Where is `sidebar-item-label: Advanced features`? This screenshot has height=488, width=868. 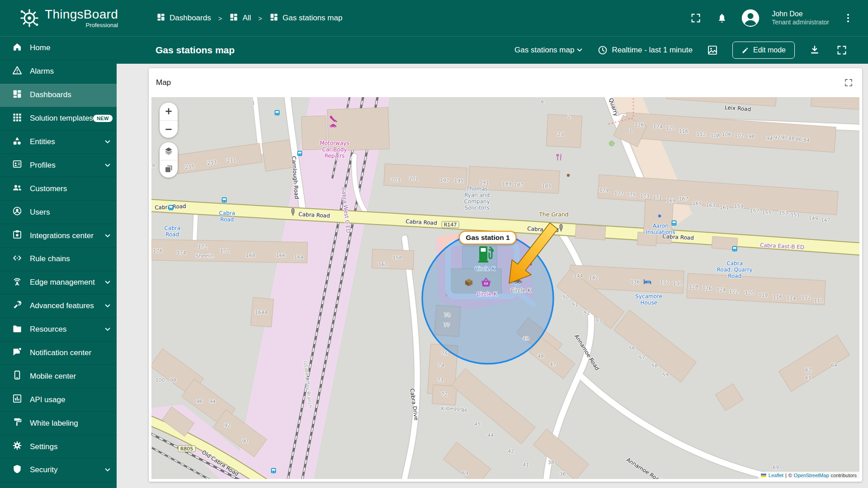 sidebar-item-label: Advanced features is located at coordinates (62, 306).